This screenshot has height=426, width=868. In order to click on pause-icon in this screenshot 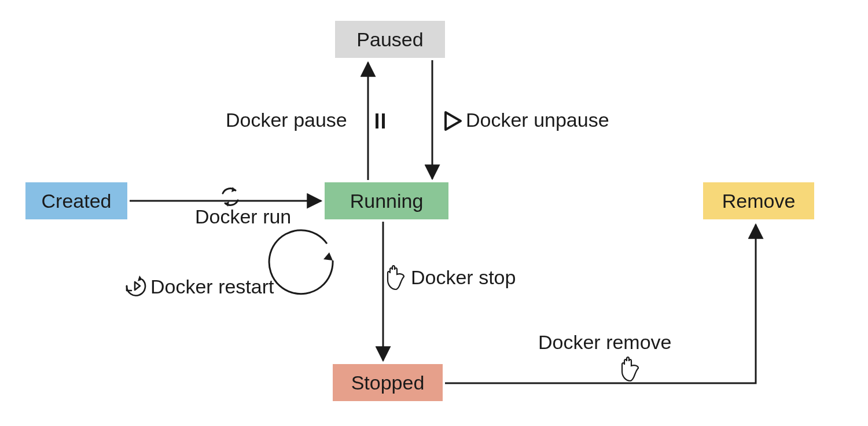, I will do `click(380, 121)`.